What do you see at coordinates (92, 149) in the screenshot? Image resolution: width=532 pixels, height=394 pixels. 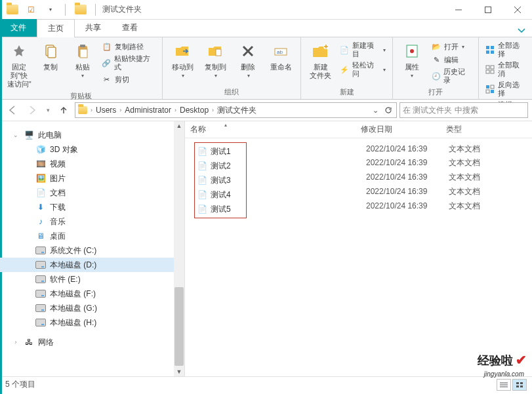 I see `tree-3d-objects: 🧊3D 对象` at bounding box center [92, 149].